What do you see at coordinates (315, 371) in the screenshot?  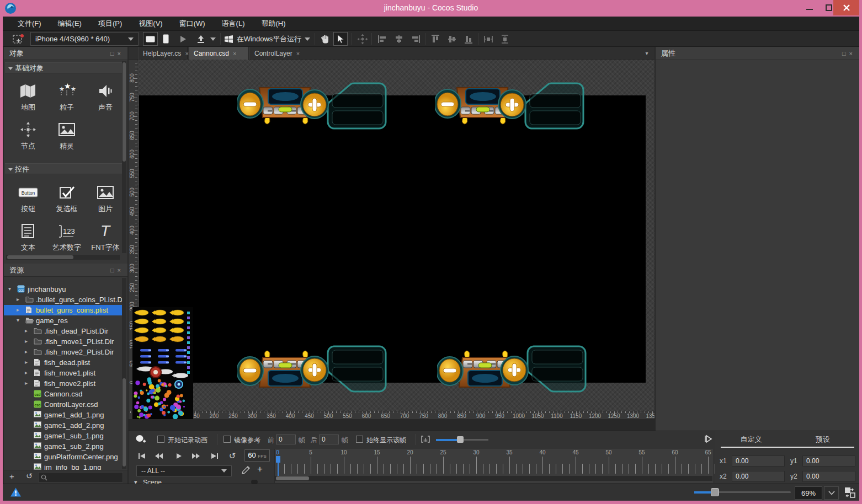 I see `cannon-widget-bottom-left` at bounding box center [315, 371].